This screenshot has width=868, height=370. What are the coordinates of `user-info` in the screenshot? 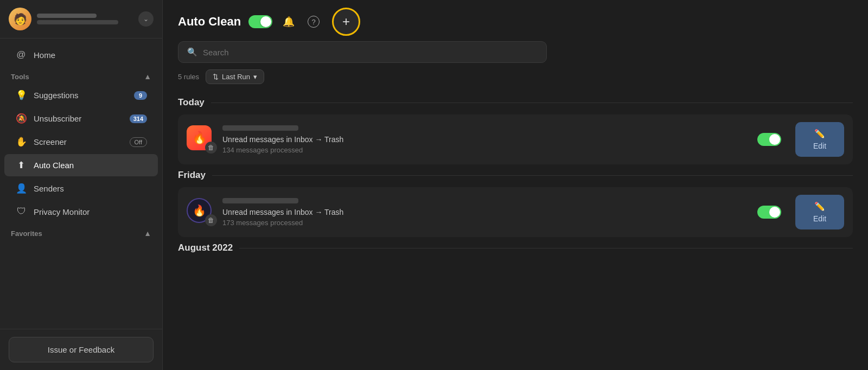 It's located at (85, 19).